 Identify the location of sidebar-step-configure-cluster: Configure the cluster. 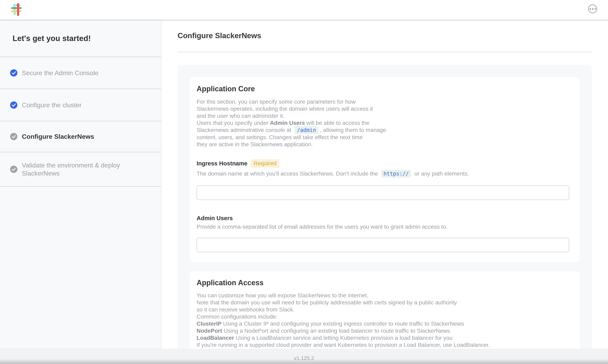
(81, 105).